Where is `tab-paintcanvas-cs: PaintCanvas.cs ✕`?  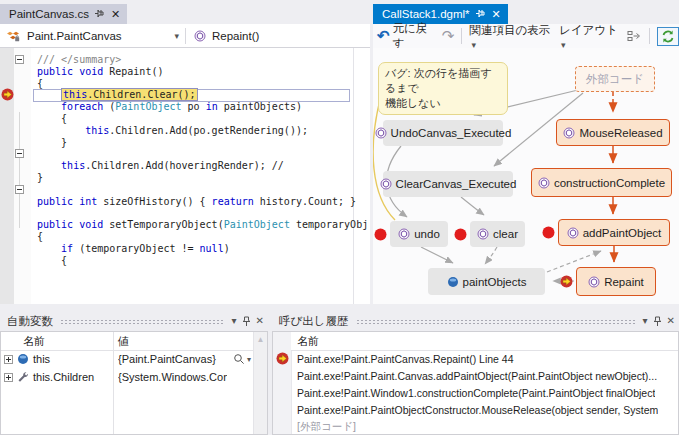 tab-paintcanvas-cs: PaintCanvas.cs ✕ is located at coordinates (64, 14).